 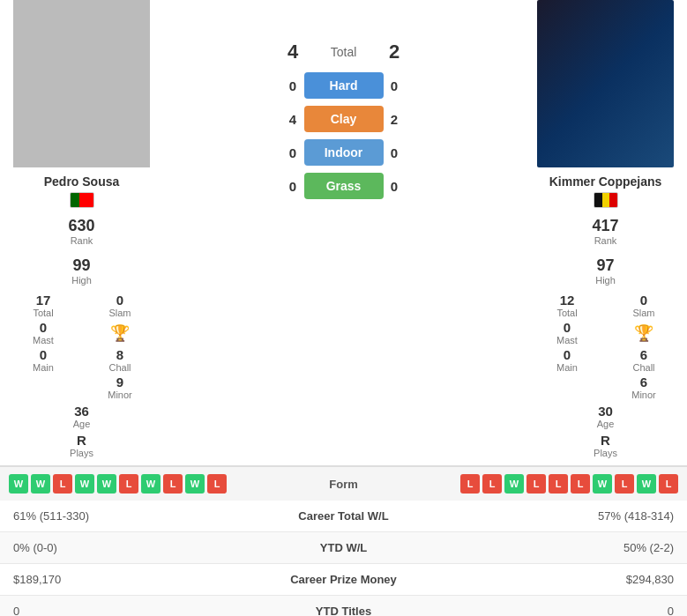 I want to click on hard-right-score: 0, so click(x=395, y=86).